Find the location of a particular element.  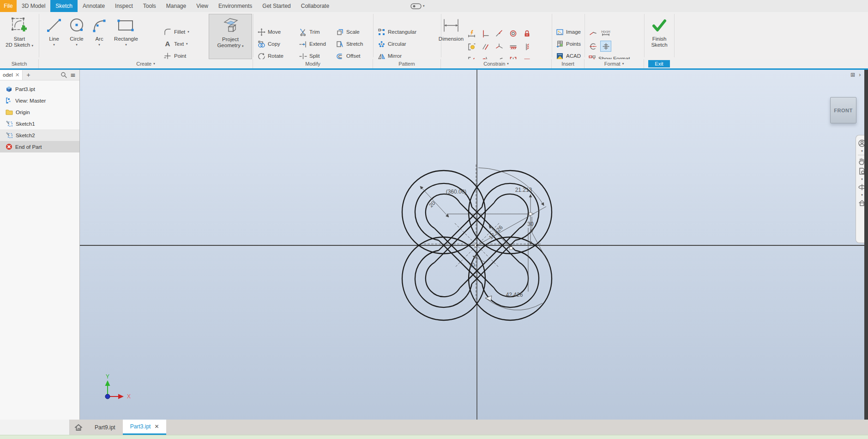

file-menu-button: File is located at coordinates (8, 6).